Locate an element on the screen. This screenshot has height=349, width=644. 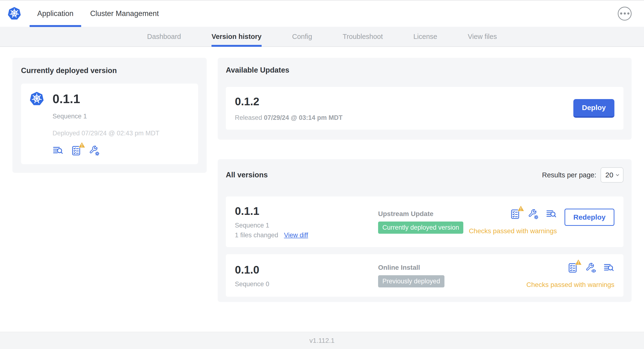
sub-tab-license: License is located at coordinates (426, 36).